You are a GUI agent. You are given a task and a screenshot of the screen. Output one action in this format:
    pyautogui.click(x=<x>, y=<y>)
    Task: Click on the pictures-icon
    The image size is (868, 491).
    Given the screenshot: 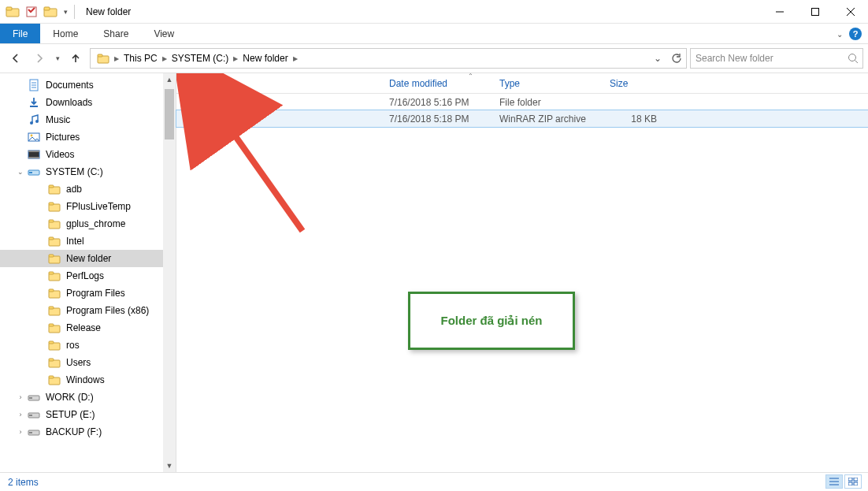 What is the action you would take?
    pyautogui.click(x=34, y=137)
    